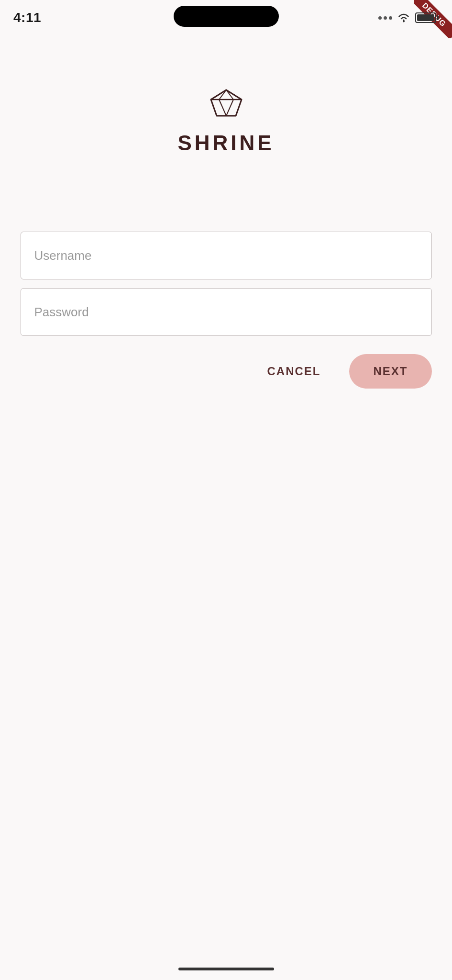 This screenshot has height=980, width=452. I want to click on next-button: NEXT, so click(390, 371).